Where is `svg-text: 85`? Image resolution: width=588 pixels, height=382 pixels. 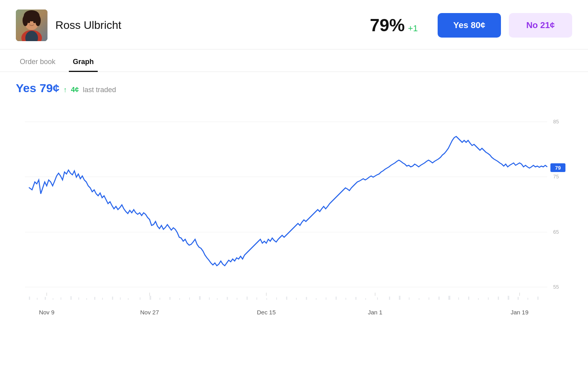 svg-text: 85 is located at coordinates (556, 122).